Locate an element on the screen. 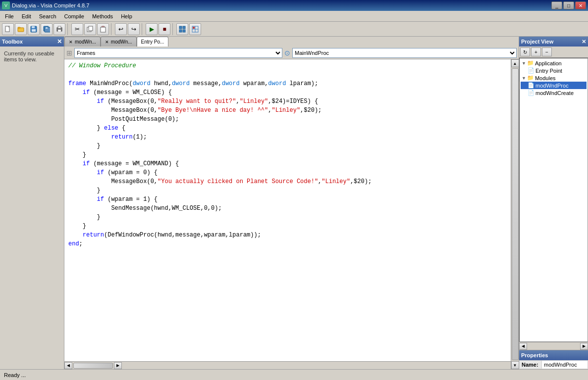  code-tab-row: ✕ modWn... ✕ modWn... Entry Po... is located at coordinates (291, 42).